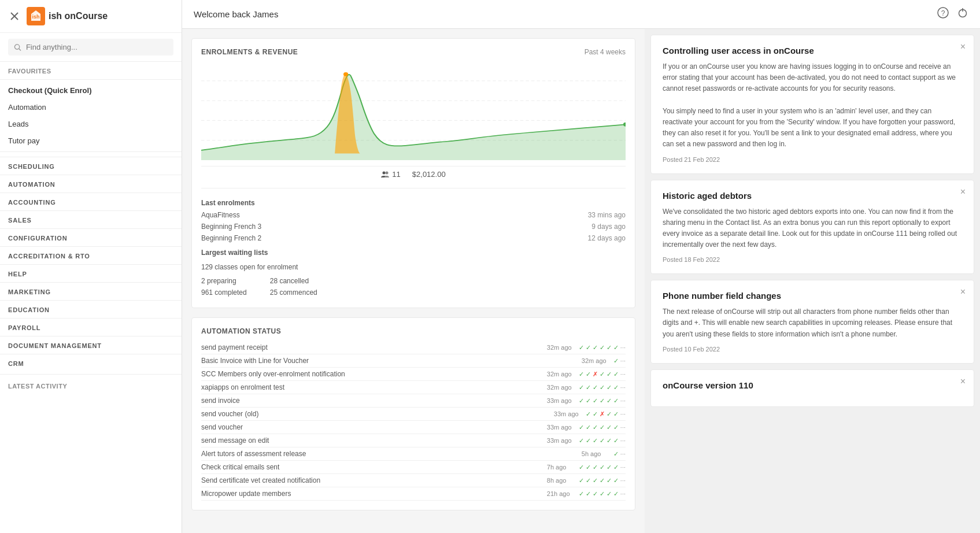  What do you see at coordinates (91, 326) in the screenshot?
I see `sidebar-section-payroll: PAYROLL` at bounding box center [91, 326].